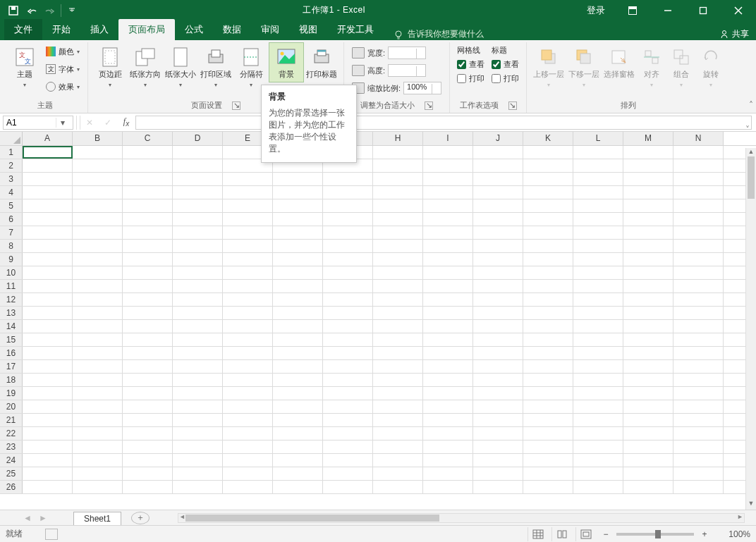 This screenshot has width=756, height=542. Describe the element at coordinates (110, 68) in the screenshot. I see `margins-button: 页边距▾` at that location.